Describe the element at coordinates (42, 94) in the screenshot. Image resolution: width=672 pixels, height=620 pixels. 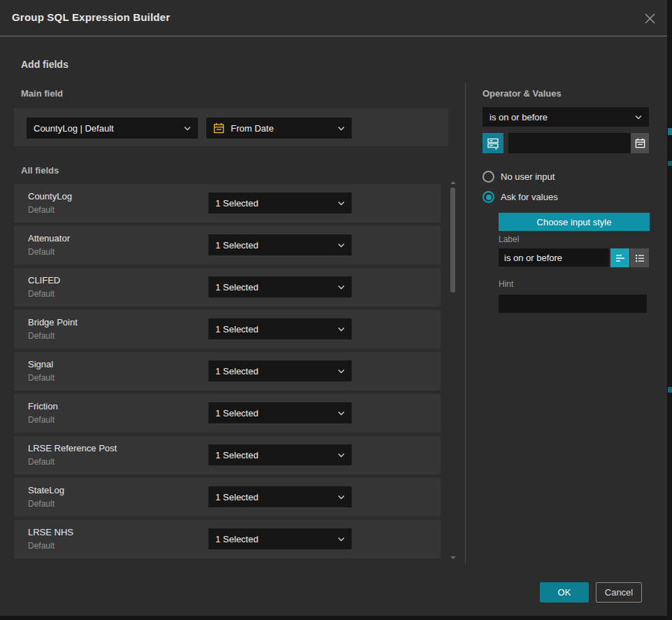
I see `main-field-label: Main field` at that location.